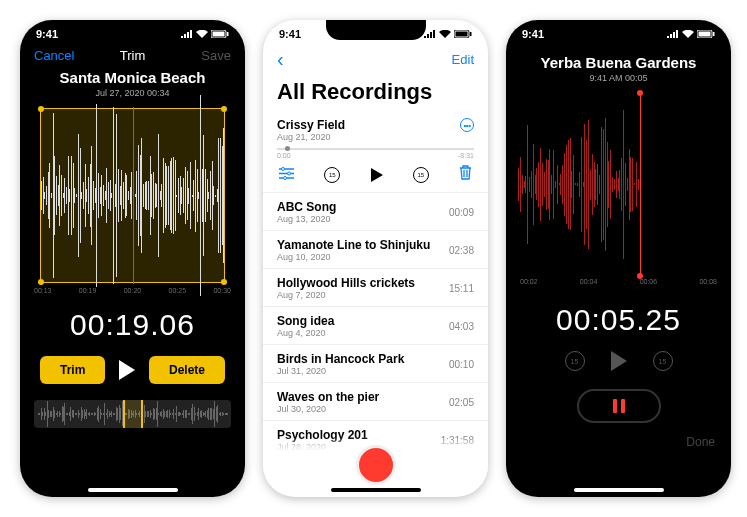  What do you see at coordinates (376, 152) in the screenshot?
I see `recording-expanded: Crissy Field Aug 21, 2020 ••• 0:00 -8:31…` at bounding box center [376, 152].